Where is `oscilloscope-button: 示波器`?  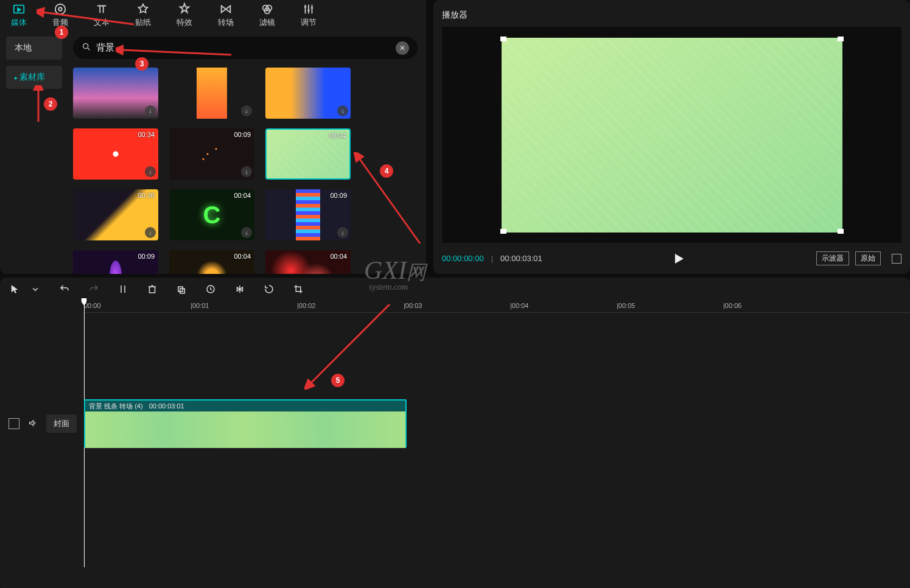 oscilloscope-button: 示波器 is located at coordinates (833, 258).